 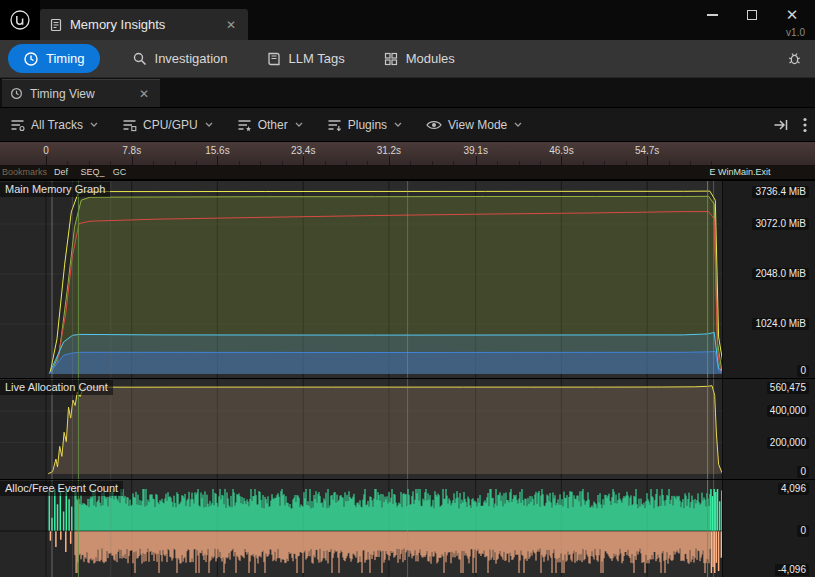 I want to click on filter-cpu-gpu: CPU/GPU, so click(x=168, y=125).